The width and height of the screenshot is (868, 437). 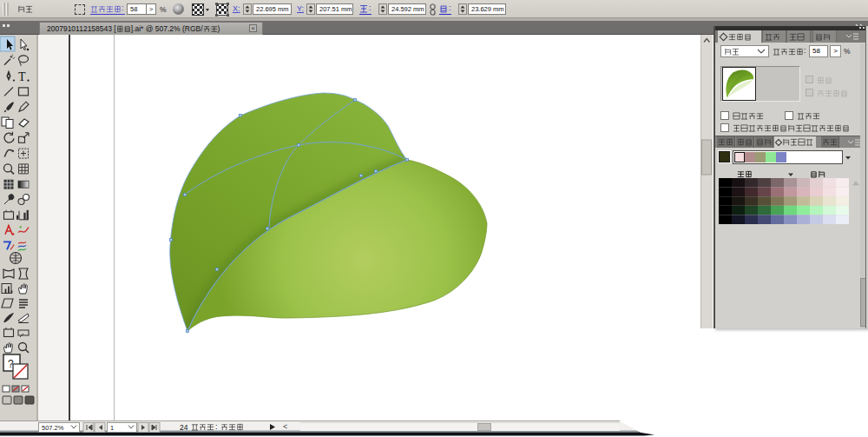 What do you see at coordinates (53, 427) in the screenshot?
I see `svg-text: 507.2%` at bounding box center [53, 427].